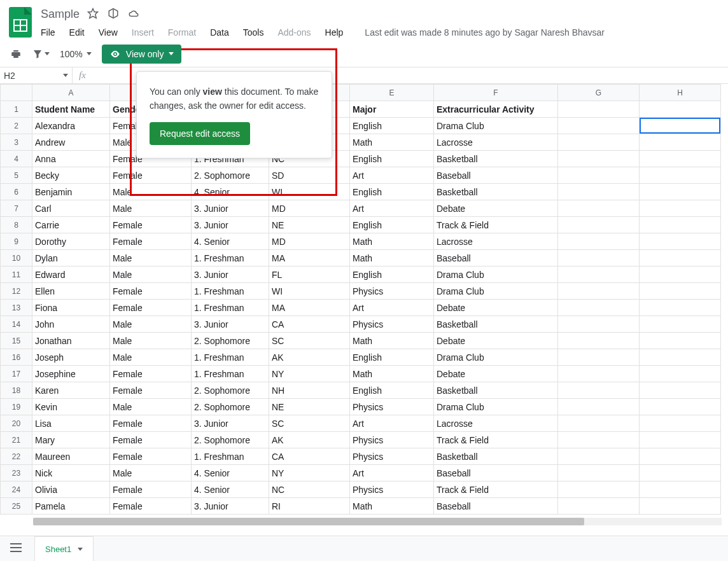 This screenshot has width=728, height=561. What do you see at coordinates (680, 93) in the screenshot?
I see `column-header-h: H` at bounding box center [680, 93].